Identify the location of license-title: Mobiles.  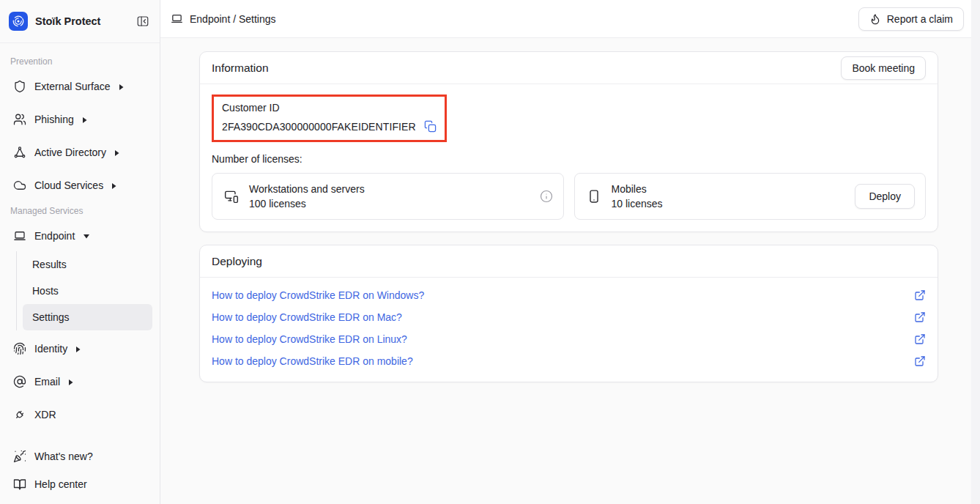
(728, 189).